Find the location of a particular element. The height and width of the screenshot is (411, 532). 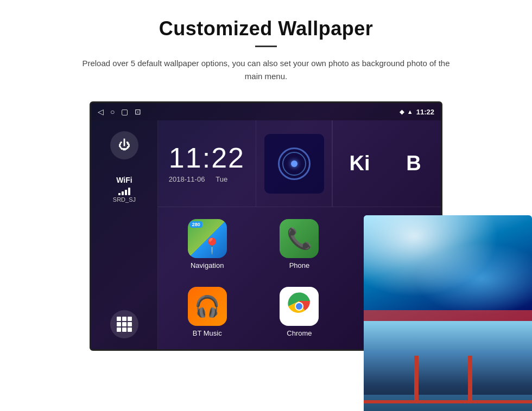

ice-shapes is located at coordinates (448, 268).